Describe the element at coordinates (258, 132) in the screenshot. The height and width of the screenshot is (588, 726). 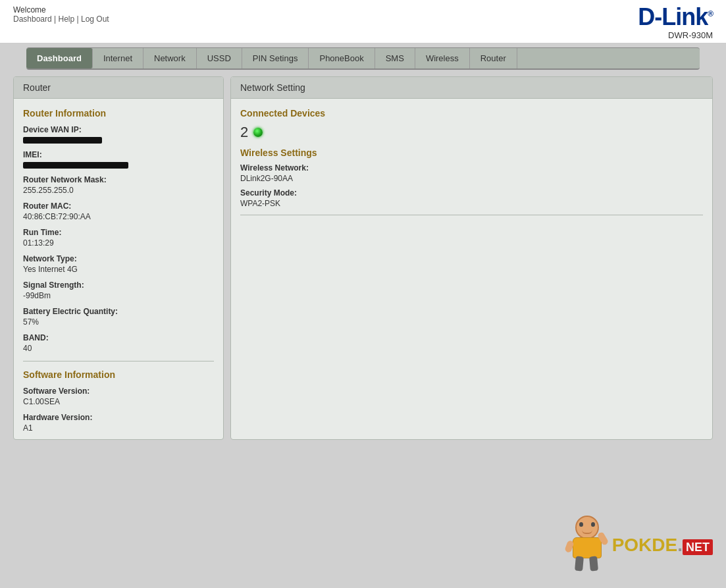
I see `connection-status-dot` at that location.